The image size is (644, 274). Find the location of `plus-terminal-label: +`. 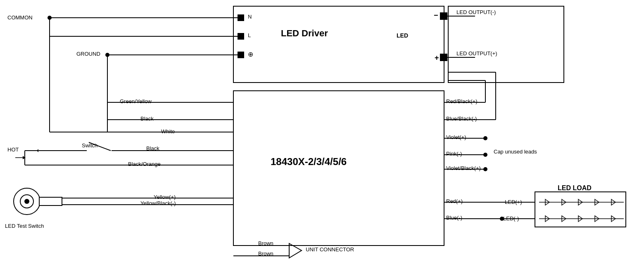

plus-terminal-label: + is located at coordinates (437, 58).